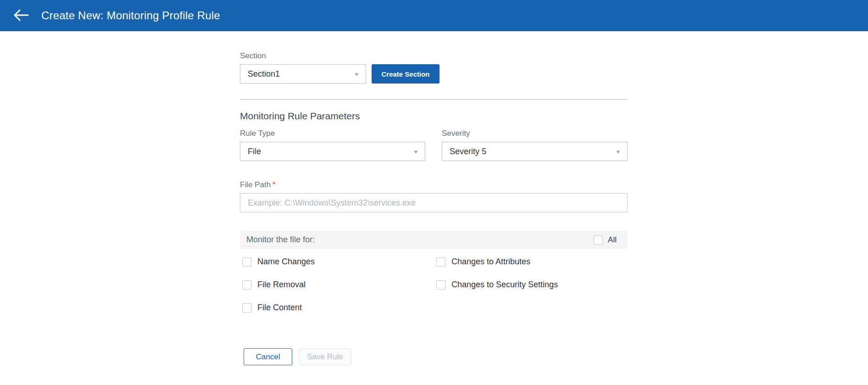 The height and width of the screenshot is (385, 868). What do you see at coordinates (274, 184) in the screenshot?
I see `required-asterisk: *` at bounding box center [274, 184].